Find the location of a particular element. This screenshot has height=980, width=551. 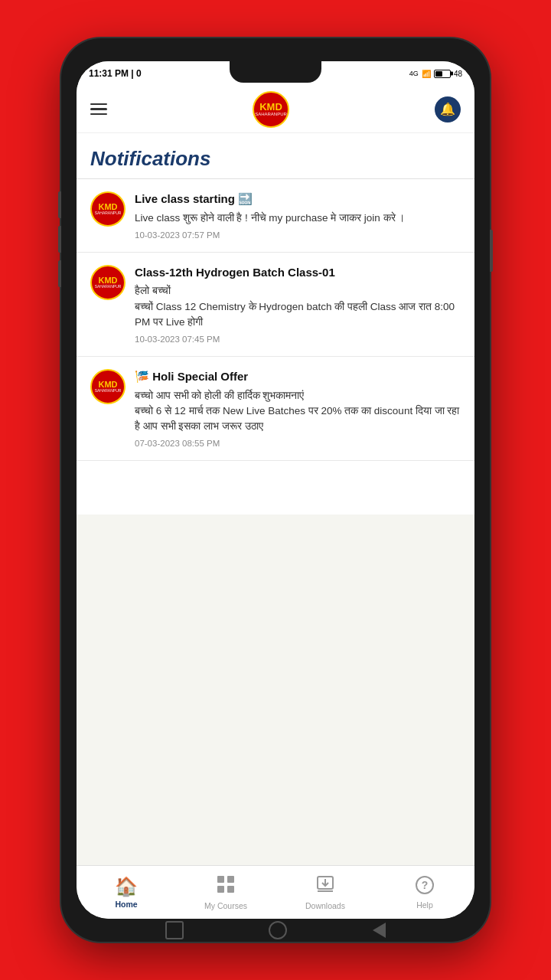

status-icons: 4G 📶 48 is located at coordinates (436, 74).